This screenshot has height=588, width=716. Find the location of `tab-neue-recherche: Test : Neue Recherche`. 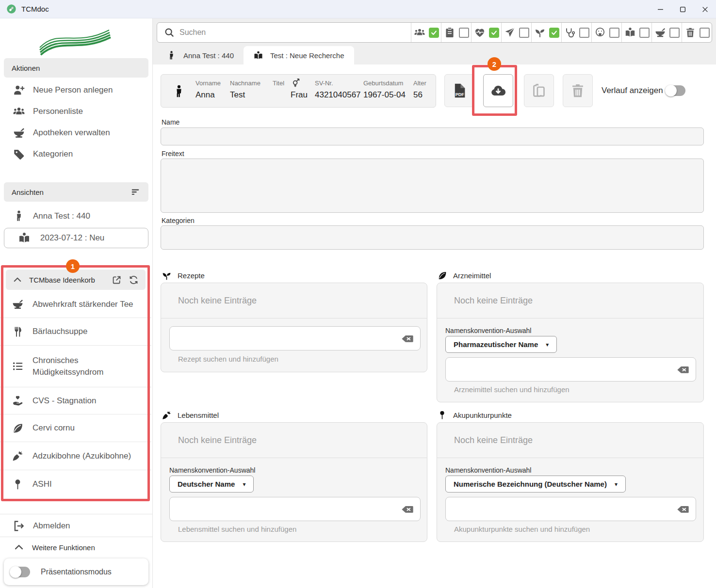

tab-neue-recherche: Test : Neue Recherche is located at coordinates (299, 55).